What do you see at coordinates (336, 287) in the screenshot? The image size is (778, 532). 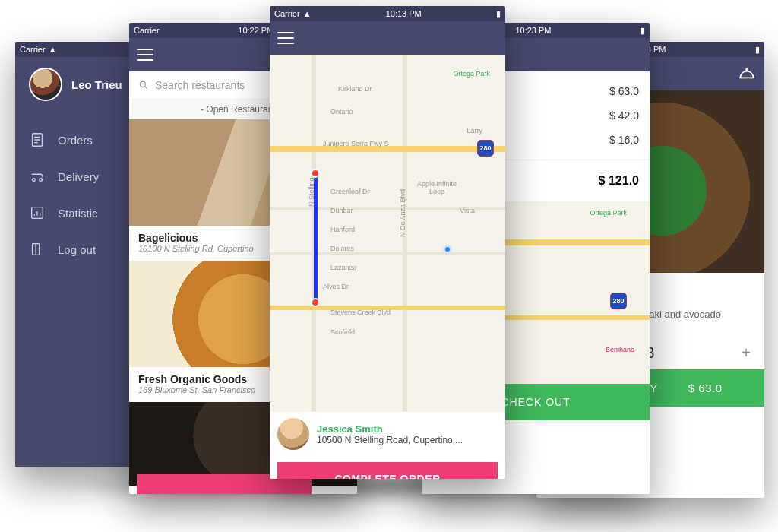 I see `map-label: Alves Dr` at bounding box center [336, 287].